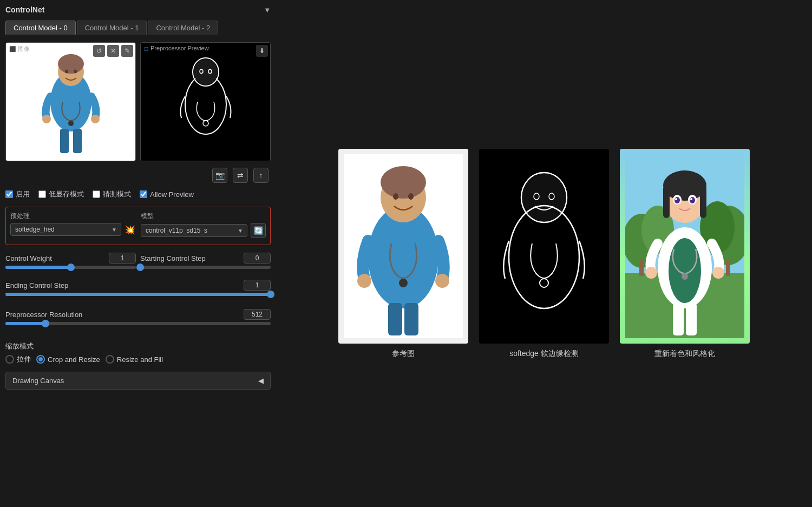 Image resolution: width=812 pixels, height=507 pixels. I want to click on collapse-icon: ▼, so click(267, 10).